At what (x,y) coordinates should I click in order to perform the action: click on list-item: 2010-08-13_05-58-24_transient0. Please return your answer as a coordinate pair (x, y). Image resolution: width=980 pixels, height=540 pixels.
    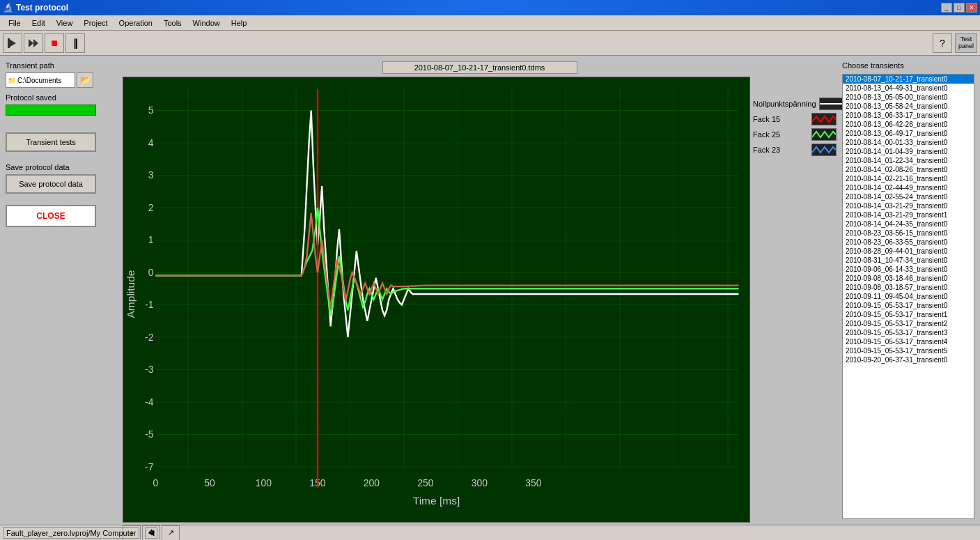
    Looking at the image, I should click on (908, 106).